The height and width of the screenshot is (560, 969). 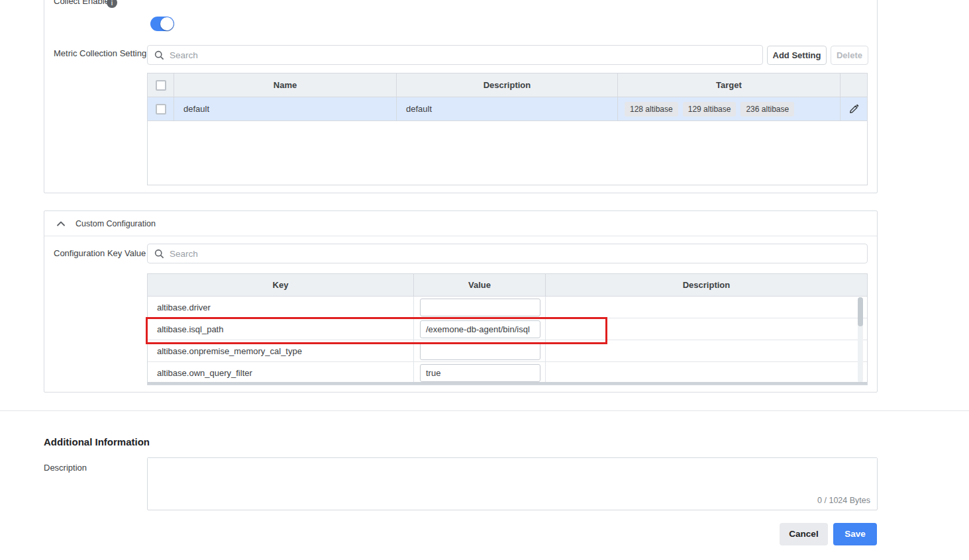 What do you see at coordinates (855, 534) in the screenshot?
I see `save-button: Save` at bounding box center [855, 534].